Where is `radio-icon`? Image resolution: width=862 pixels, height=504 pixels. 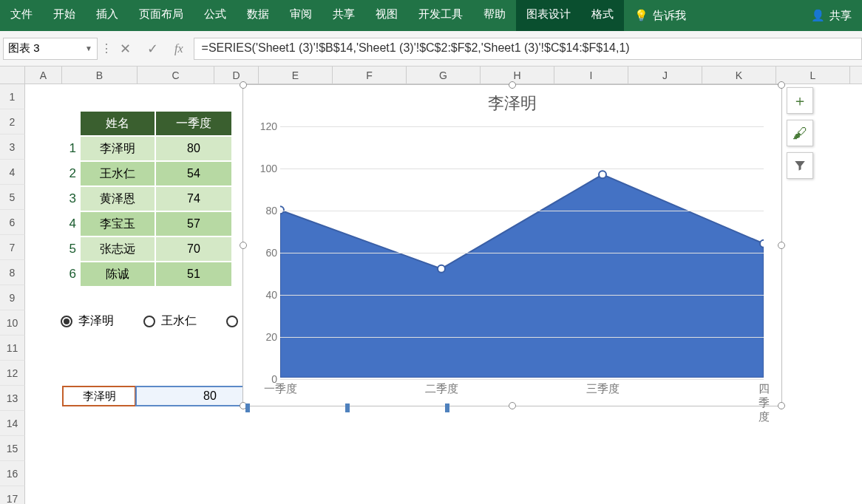 radio-icon is located at coordinates (149, 321).